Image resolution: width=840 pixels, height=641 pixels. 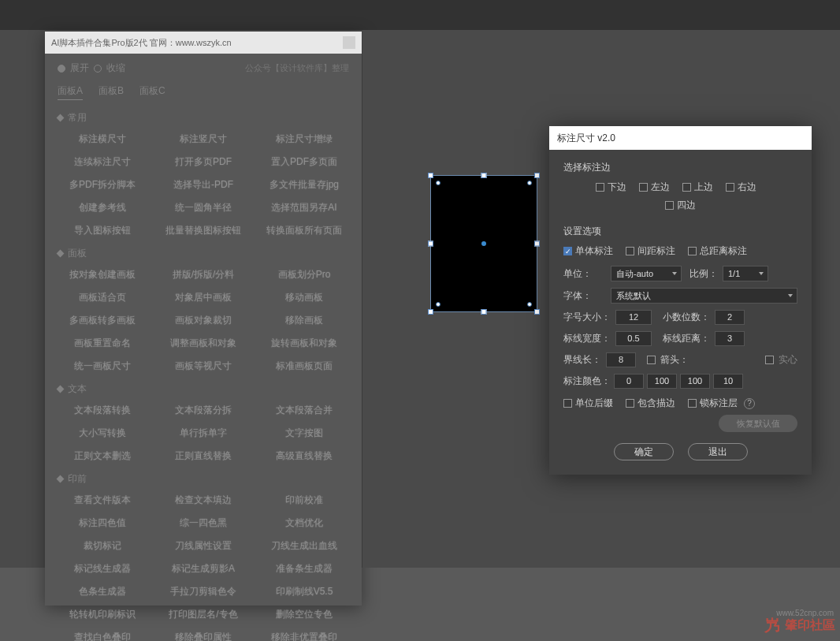 I want to click on script-button: 刀线属性设置, so click(x=203, y=546).